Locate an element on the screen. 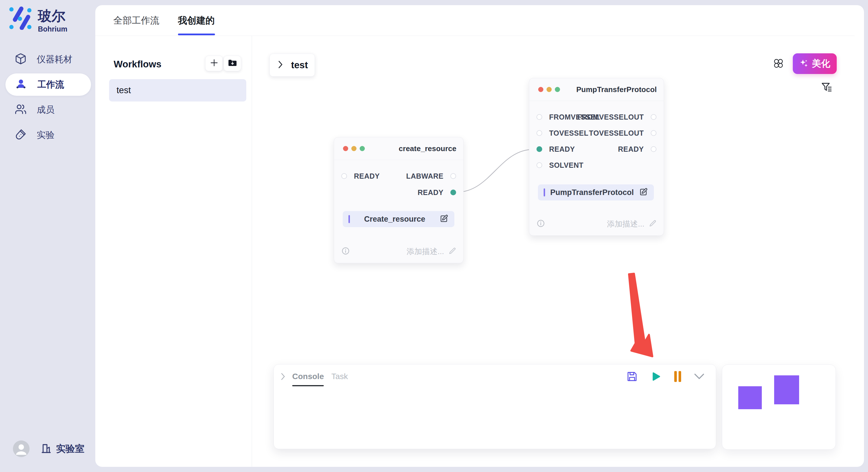 This screenshot has height=472, width=868. workflows-title: Workflows is located at coordinates (137, 64).